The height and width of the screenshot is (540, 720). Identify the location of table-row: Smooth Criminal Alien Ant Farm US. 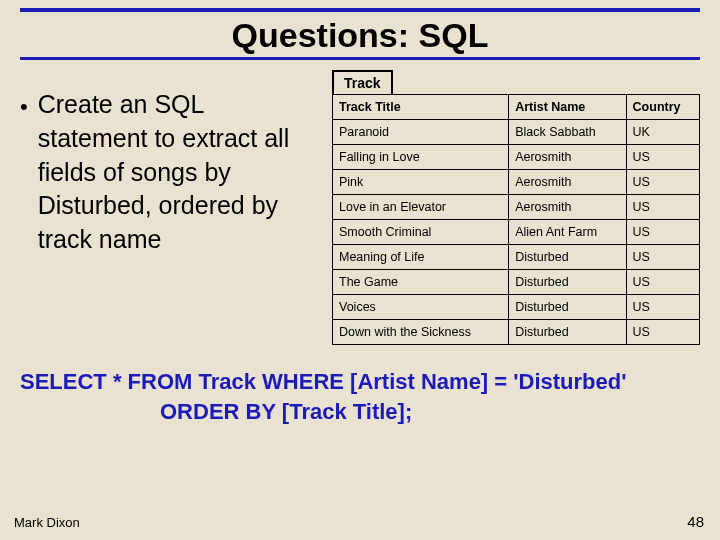
(516, 232).